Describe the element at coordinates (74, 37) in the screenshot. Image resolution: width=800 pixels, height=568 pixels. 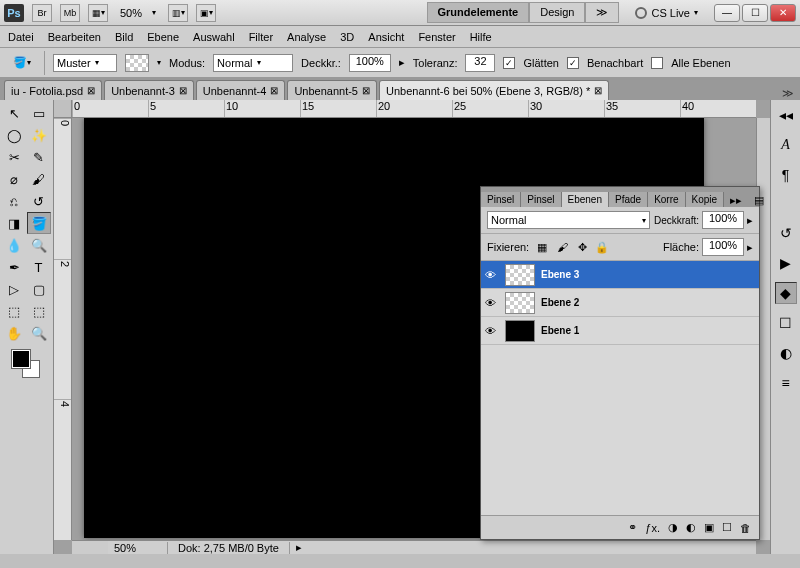
I see `menu-bearbeiten: Bearbeiten` at that location.